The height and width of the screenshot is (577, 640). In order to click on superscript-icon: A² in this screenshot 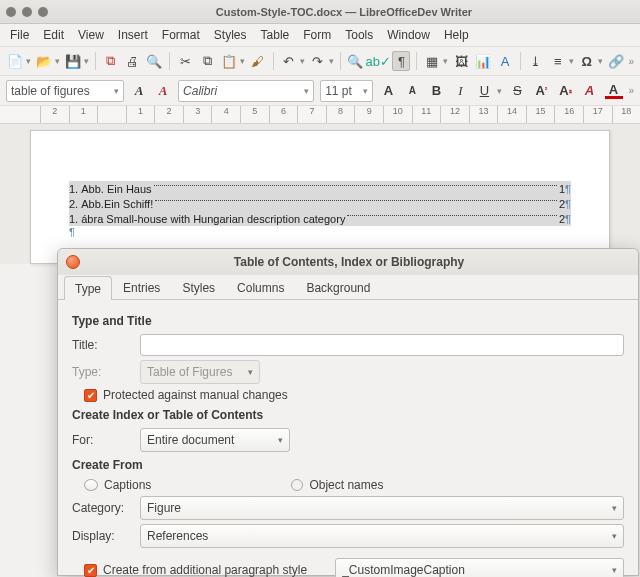, I will do `click(541, 91)`.